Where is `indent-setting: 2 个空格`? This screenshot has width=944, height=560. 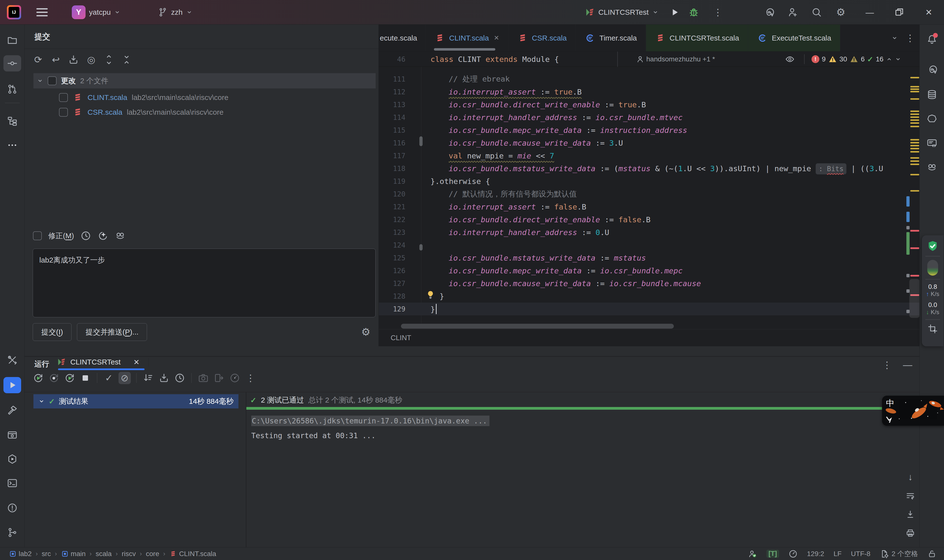
indent-setting: 2 个空格 is located at coordinates (899, 554).